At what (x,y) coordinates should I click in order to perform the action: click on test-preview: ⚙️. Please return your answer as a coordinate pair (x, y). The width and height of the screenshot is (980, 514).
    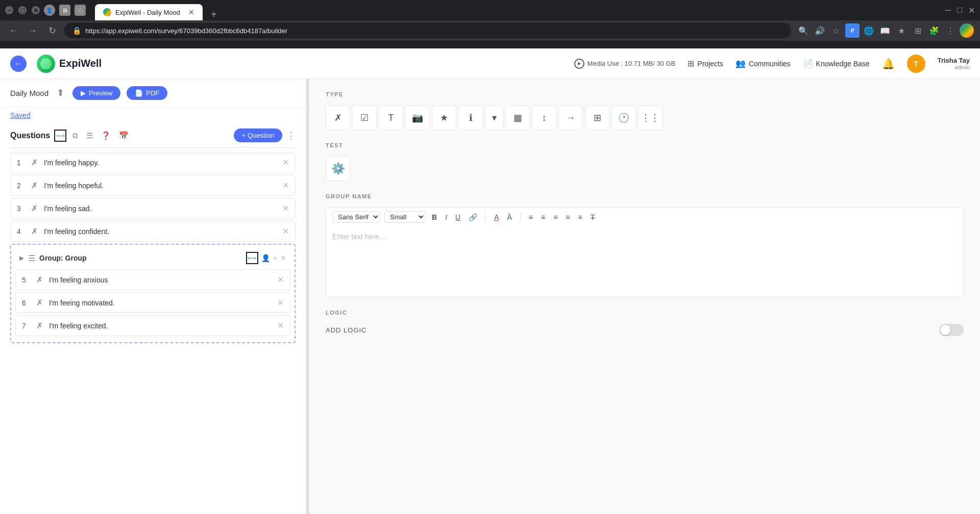
    Looking at the image, I should click on (338, 169).